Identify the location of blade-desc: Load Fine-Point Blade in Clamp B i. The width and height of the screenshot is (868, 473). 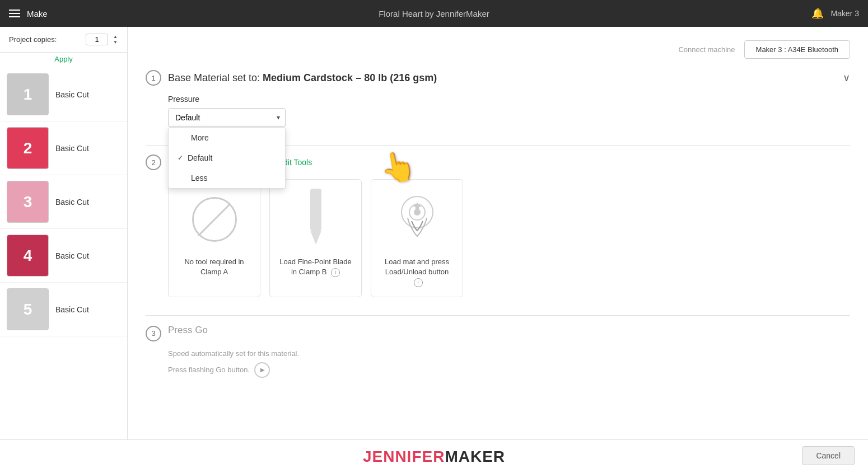
(316, 267).